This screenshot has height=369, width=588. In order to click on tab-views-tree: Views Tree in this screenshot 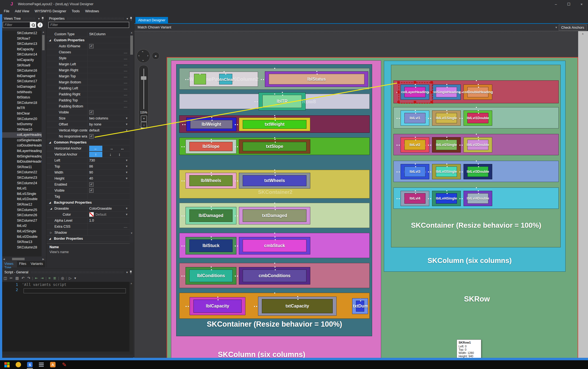, I will do `click(10, 264)`.